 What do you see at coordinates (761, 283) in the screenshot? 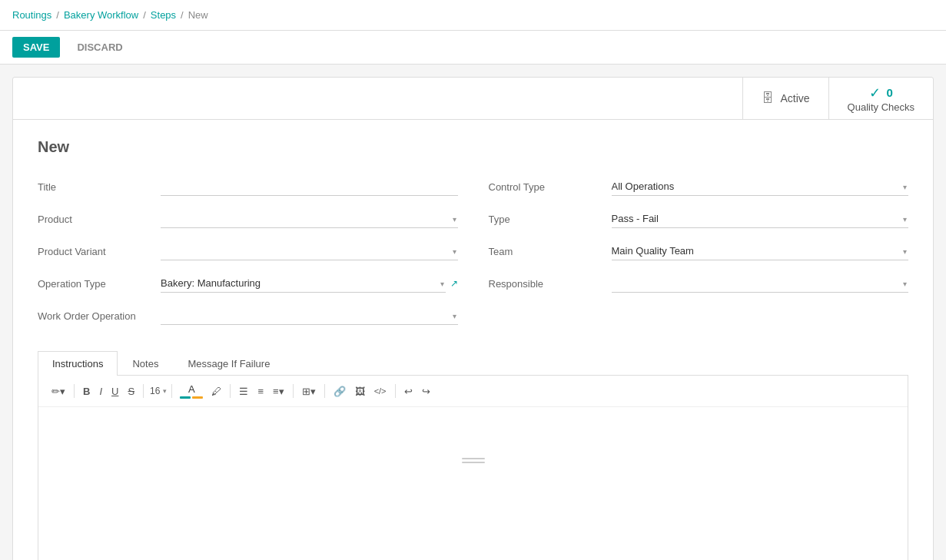
I see `responsible-field: ▾` at bounding box center [761, 283].